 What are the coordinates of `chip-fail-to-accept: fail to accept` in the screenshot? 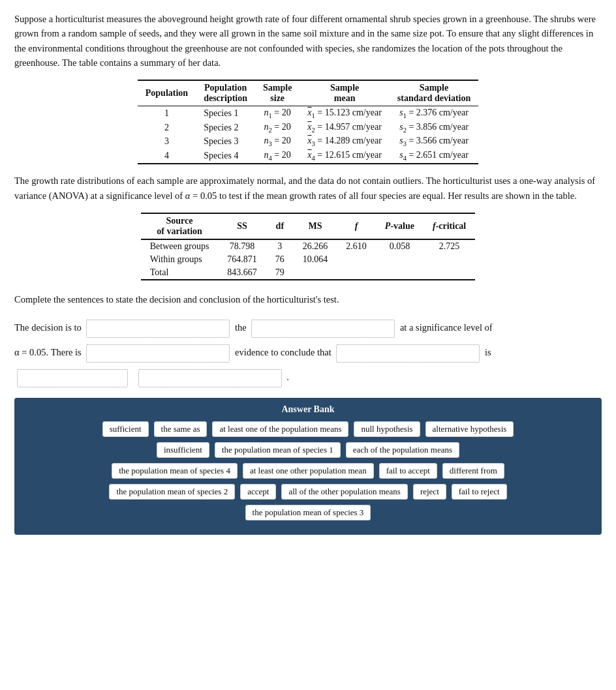 It's located at (408, 471).